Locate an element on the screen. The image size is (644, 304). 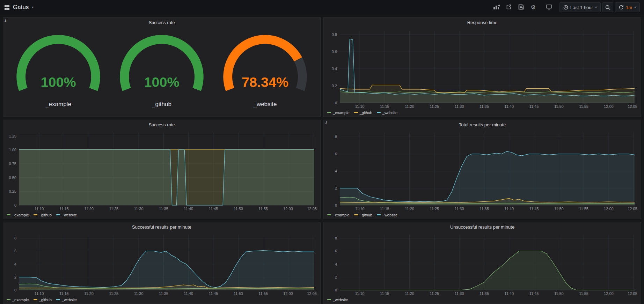
chart-successful-results: 0246811:1011:1511:2011:2511:3011:3511:40… is located at coordinates (162, 264).